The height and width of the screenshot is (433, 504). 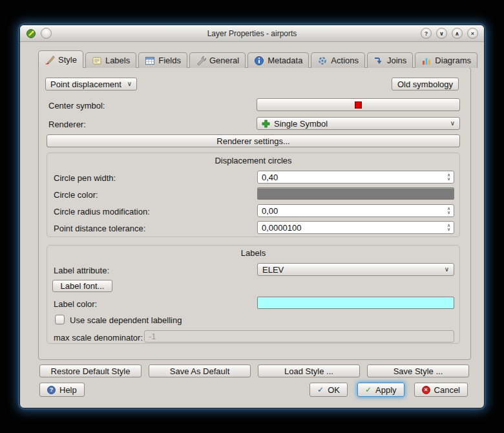 What do you see at coordinates (253, 160) in the screenshot?
I see `group-title: Displacement circles` at bounding box center [253, 160].